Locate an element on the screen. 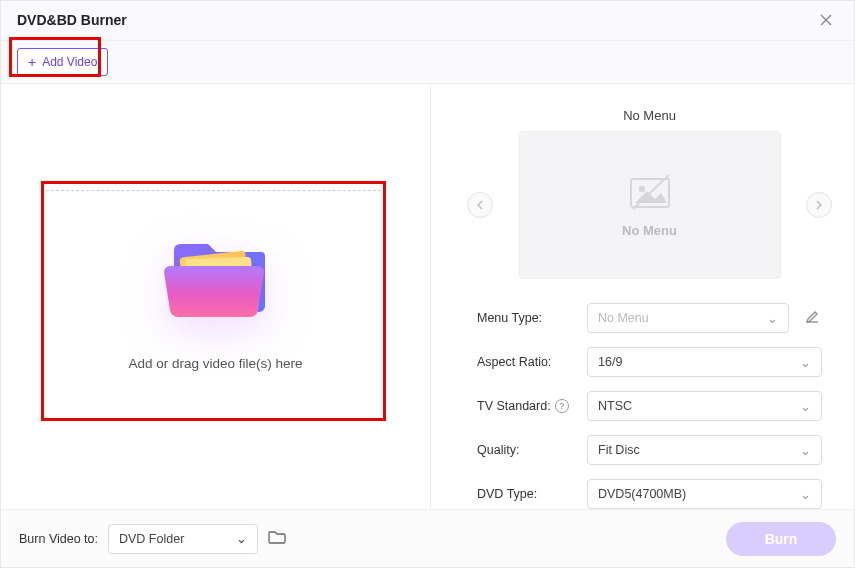 The height and width of the screenshot is (568, 855). label-quality: Quality: is located at coordinates (525, 450).